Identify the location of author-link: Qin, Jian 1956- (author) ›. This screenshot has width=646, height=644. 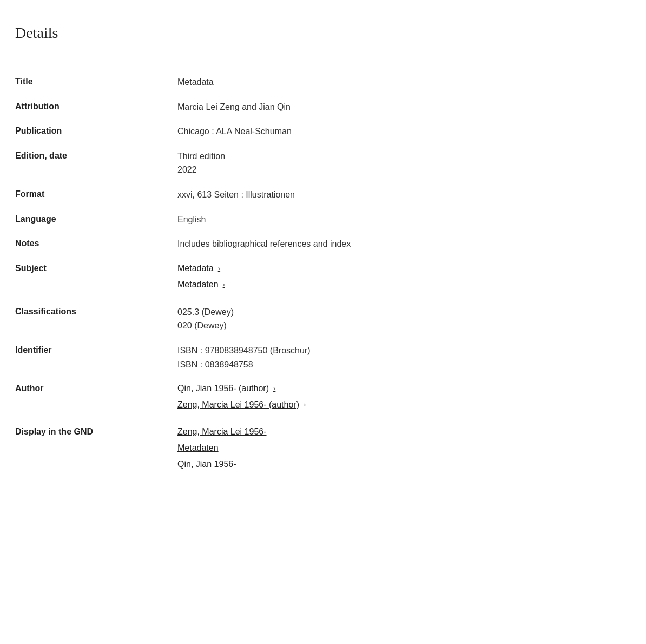
(226, 389).